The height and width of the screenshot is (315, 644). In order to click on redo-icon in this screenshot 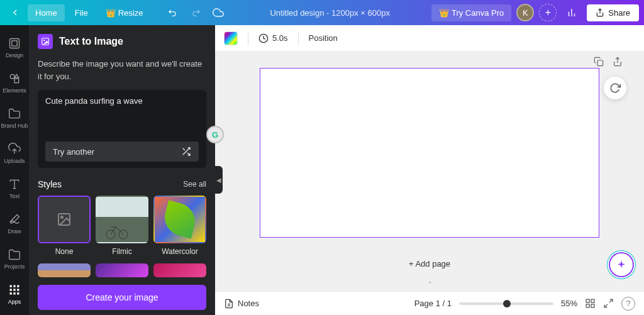, I will do `click(196, 13)`.